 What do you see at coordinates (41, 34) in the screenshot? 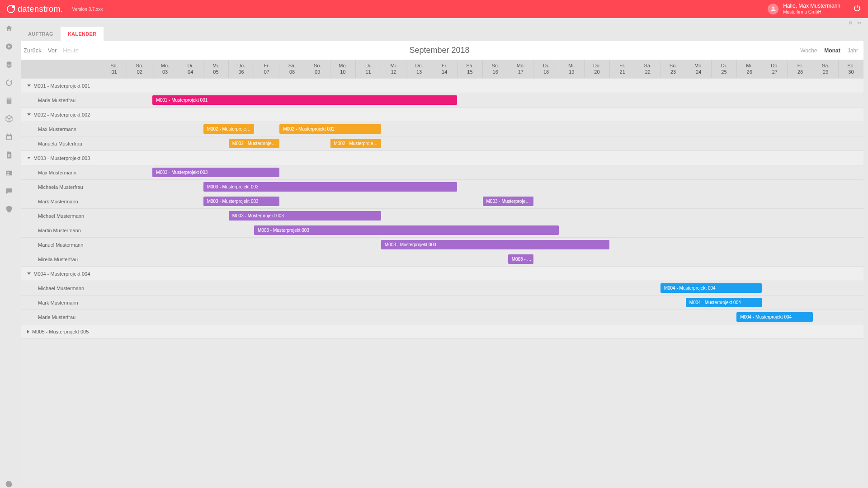
I see `tab-auftrag: AUFTRAG` at bounding box center [41, 34].